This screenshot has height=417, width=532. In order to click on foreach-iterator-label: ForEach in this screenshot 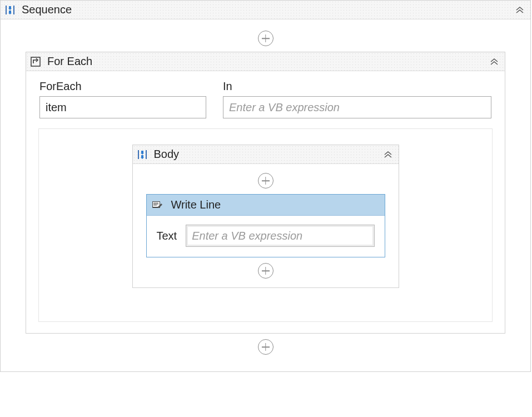, I will do `click(123, 87)`.